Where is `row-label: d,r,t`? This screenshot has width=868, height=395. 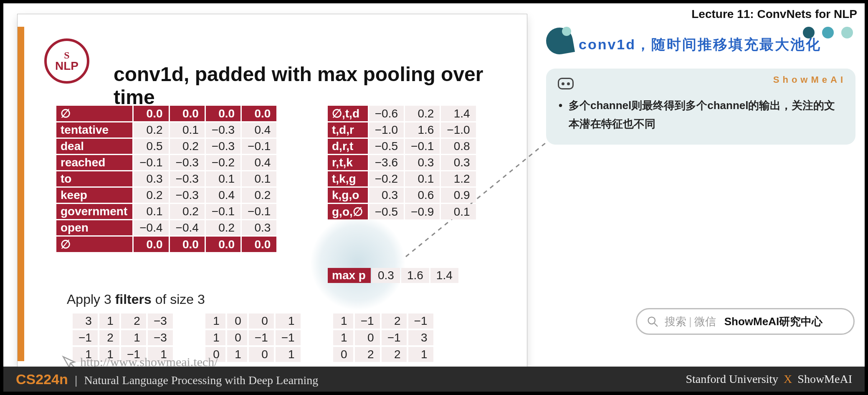 row-label: d,r,t is located at coordinates (348, 146).